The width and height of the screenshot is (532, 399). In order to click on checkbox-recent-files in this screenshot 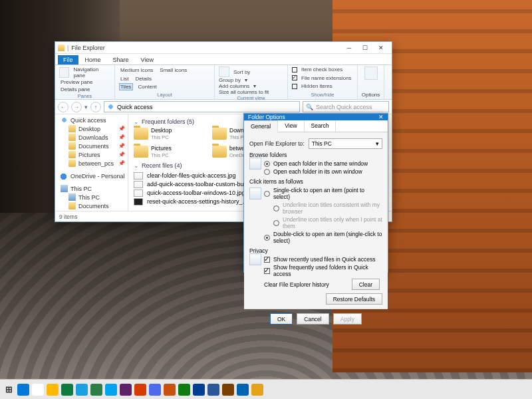, I will do `click(267, 259)`.